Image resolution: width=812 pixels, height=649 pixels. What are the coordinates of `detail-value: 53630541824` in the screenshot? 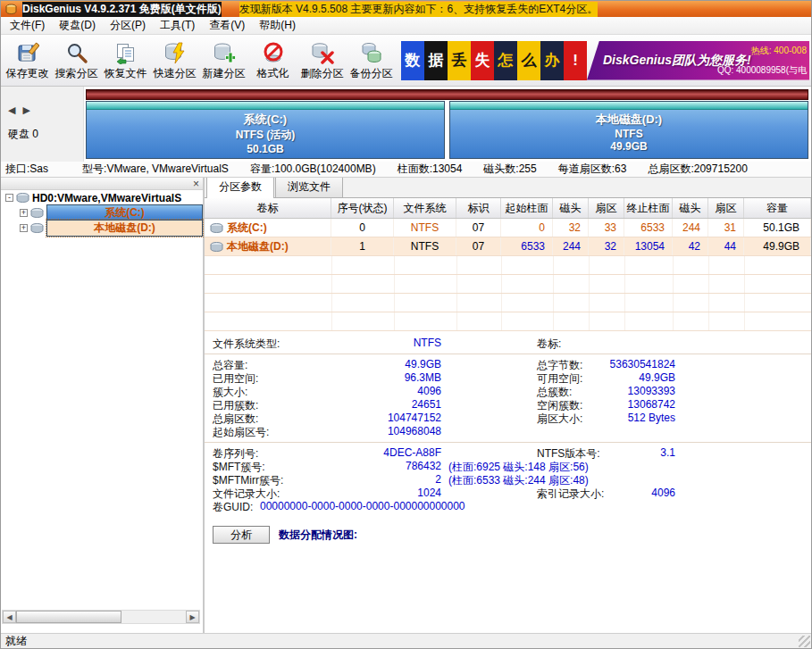 It's located at (624, 364).